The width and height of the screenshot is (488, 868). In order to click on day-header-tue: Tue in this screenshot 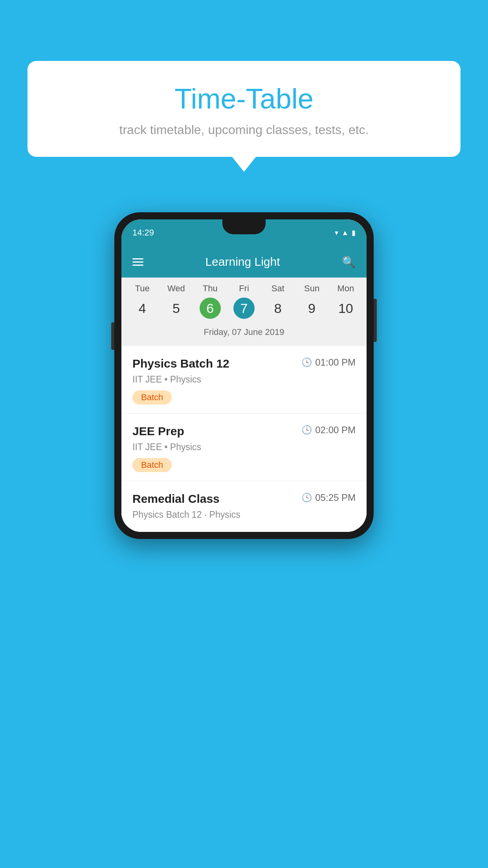, I will do `click(142, 289)`.